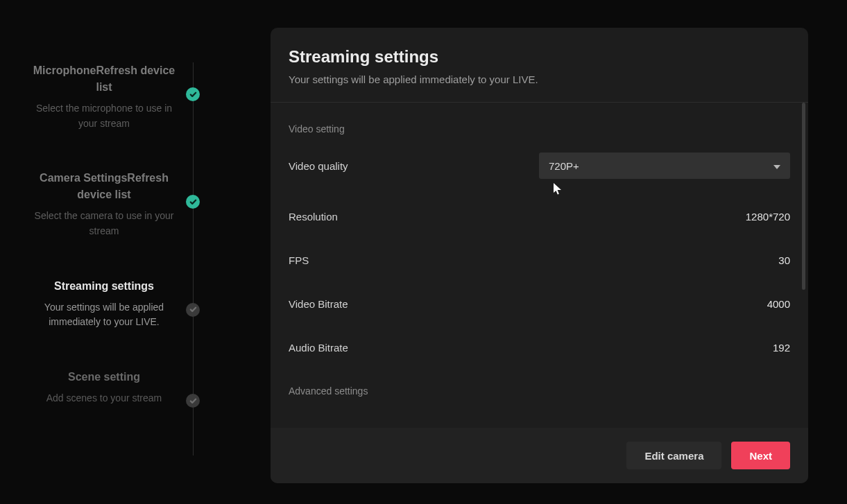 Image resolution: width=847 pixels, height=504 pixels. Describe the element at coordinates (118, 204) in the screenshot. I see `step-camera: Camera SettingsRefresh device list Selec…` at that location.